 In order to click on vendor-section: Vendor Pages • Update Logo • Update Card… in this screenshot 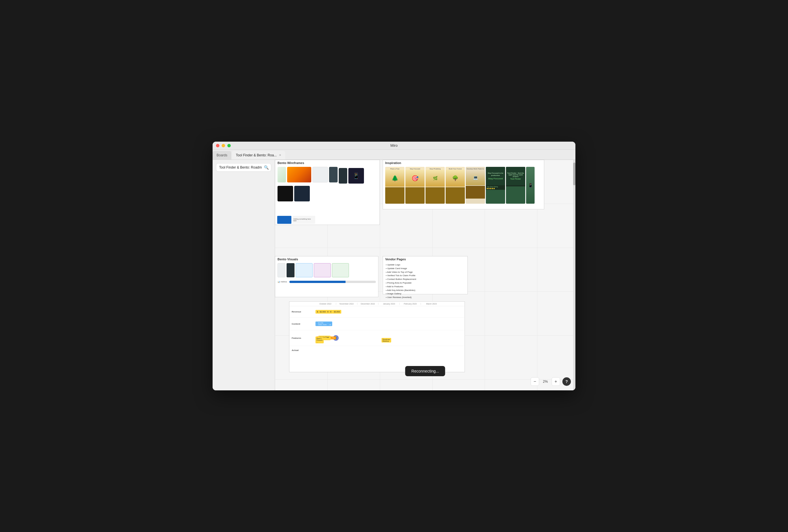, I will do `click(425, 275)`.